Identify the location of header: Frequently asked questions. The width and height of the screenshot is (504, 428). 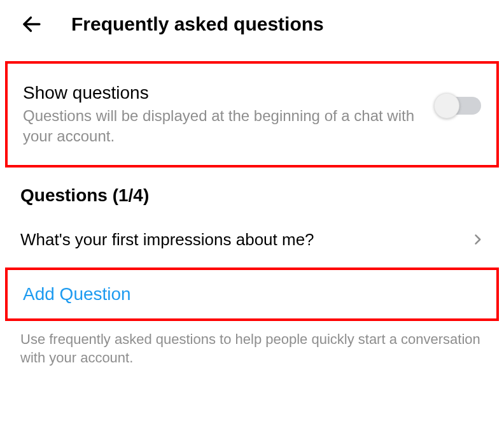
(252, 24).